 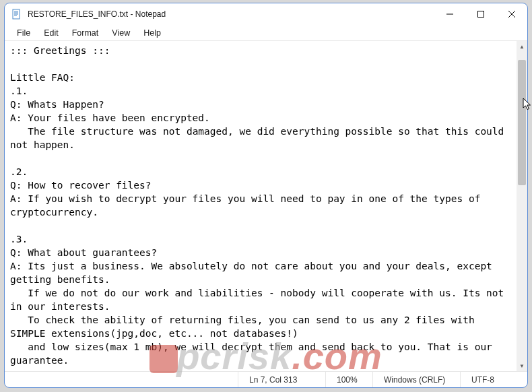 What do you see at coordinates (97, 14) in the screenshot?
I see `window-title: RESTORE_FILES_INFO.txt - Notepad` at bounding box center [97, 14].